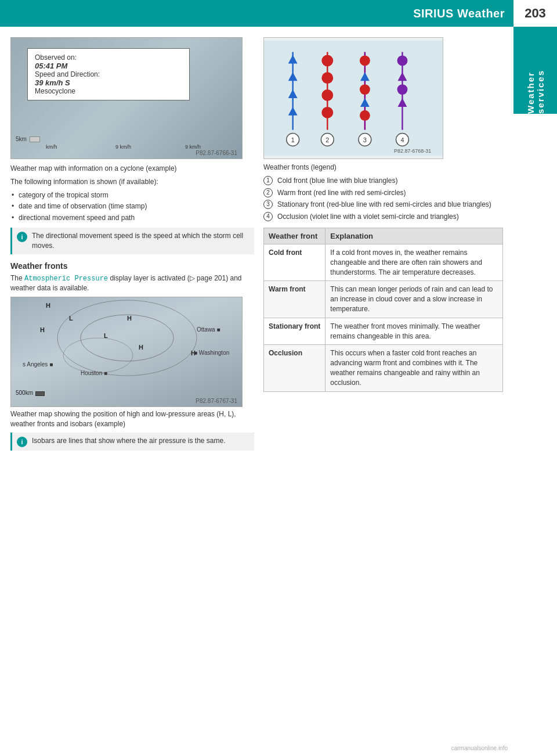 This screenshot has width=557, height=756. Describe the element at coordinates (132, 441) in the screenshot. I see `info-box-2: i Isobars are lines that show where the …` at that location.